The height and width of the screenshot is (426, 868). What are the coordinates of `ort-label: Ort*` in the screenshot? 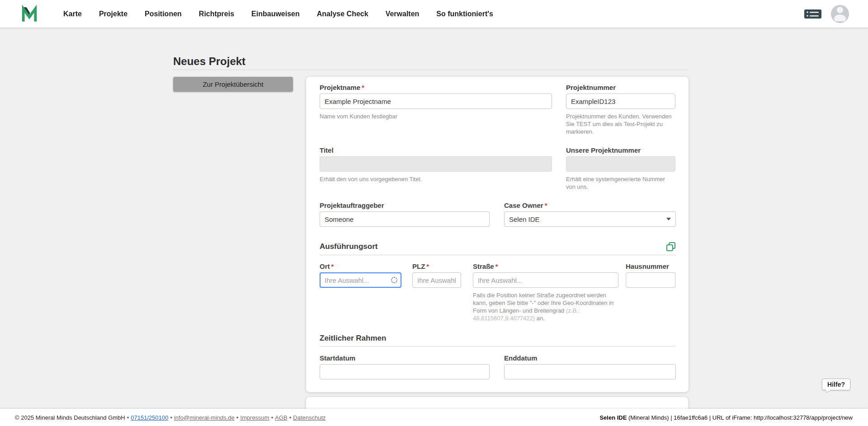 It's located at (361, 267).